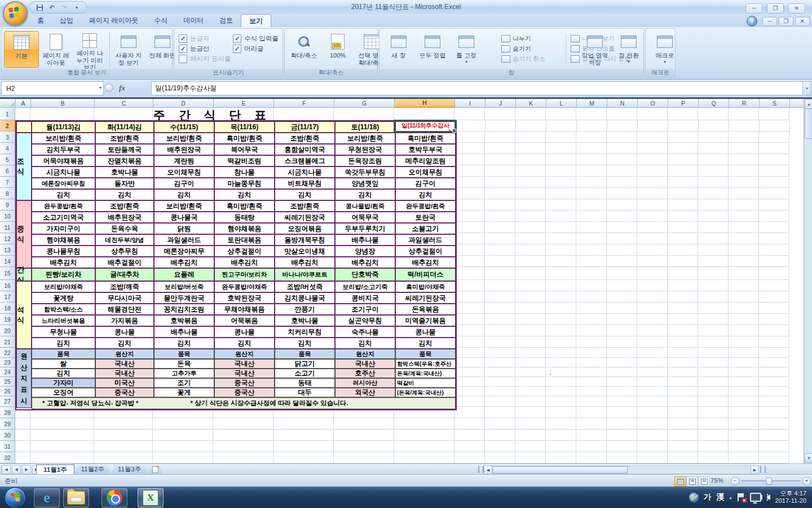 Image resolution: width=812 pixels, height=508 pixels. Describe the element at coordinates (125, 229) in the screenshot. I see `menu-cell: 돈육수육` at that location.